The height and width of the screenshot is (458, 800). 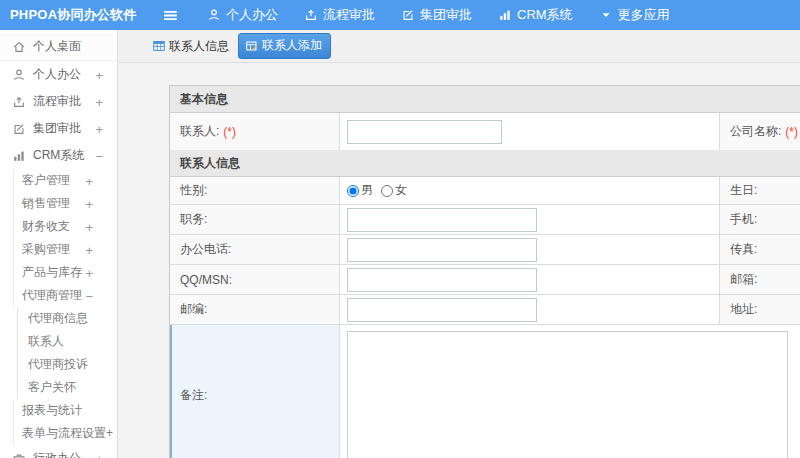 I want to click on sidebar-item-14: 客户关怀, so click(x=67, y=388).